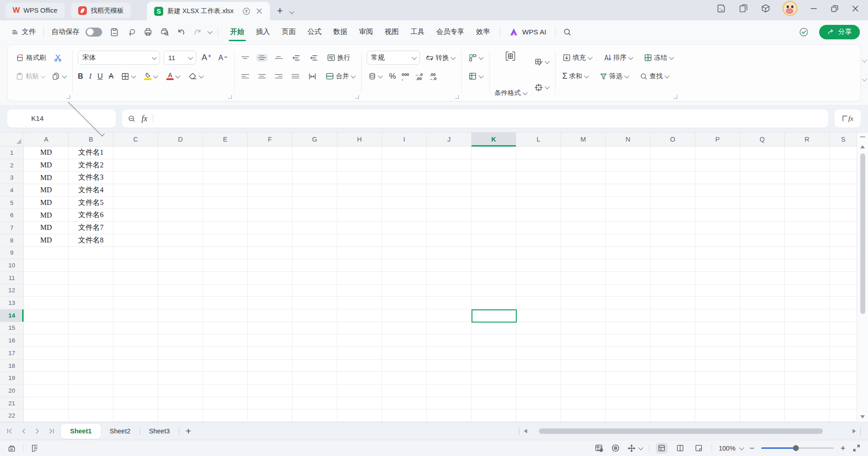  What do you see at coordinates (12, 266) in the screenshot?
I see `row-header-10: 10` at bounding box center [12, 266].